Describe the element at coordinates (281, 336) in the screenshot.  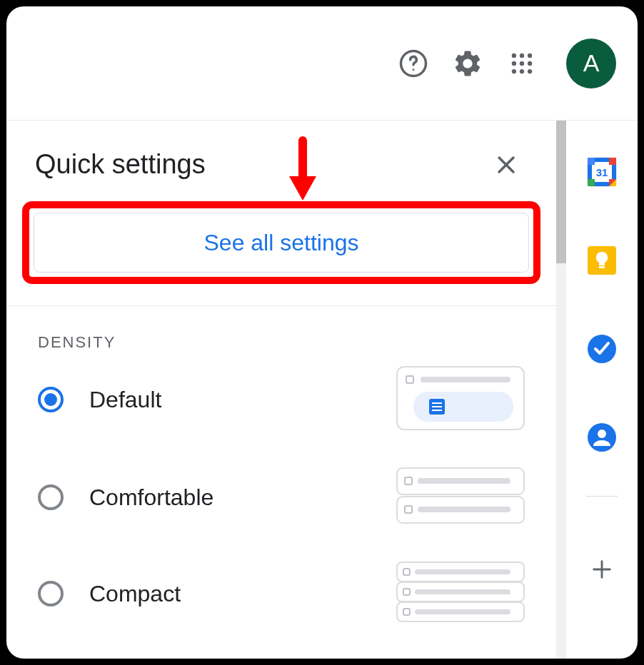
I see `density-section-label: DENSITY` at that location.